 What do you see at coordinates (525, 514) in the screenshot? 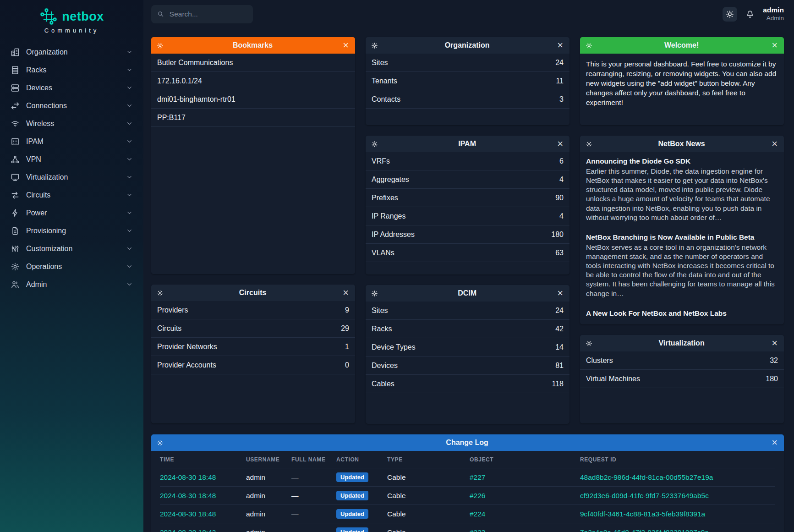
I see `changelog-object-link: #224` at bounding box center [525, 514].